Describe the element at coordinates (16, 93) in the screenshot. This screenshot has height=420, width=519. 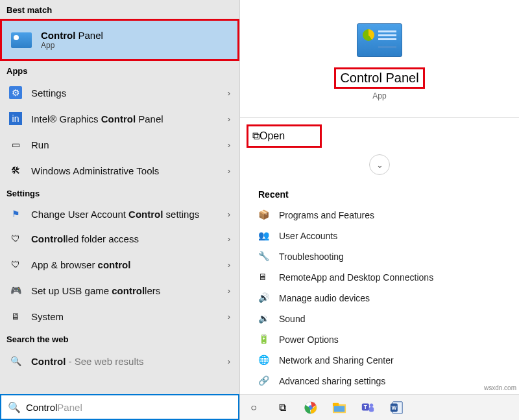
I see `gear-icon: ⚙` at that location.